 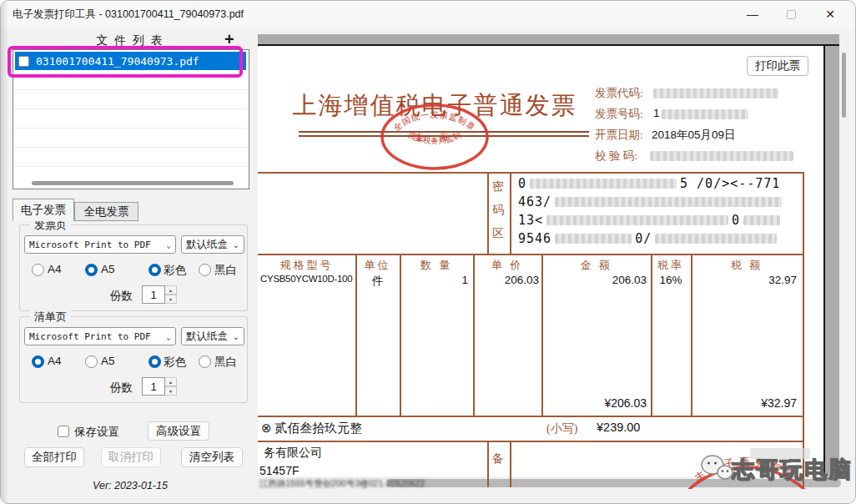 I want to click on preview-top-band, so click(x=549, y=39).